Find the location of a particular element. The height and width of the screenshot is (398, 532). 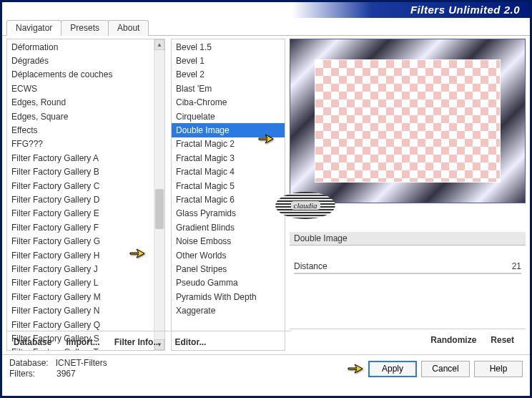

list-item: Cirquelate is located at coordinates (228, 116).